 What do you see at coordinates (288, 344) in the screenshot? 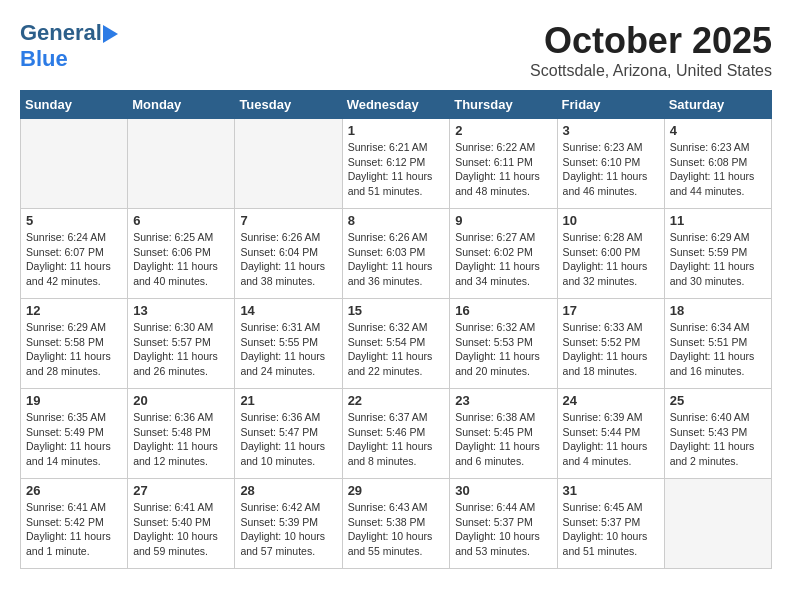
I see `calendar-cell: 14Sunrise: 6:31 AMSunset: 5:55 PMDayligh…` at bounding box center [288, 344].